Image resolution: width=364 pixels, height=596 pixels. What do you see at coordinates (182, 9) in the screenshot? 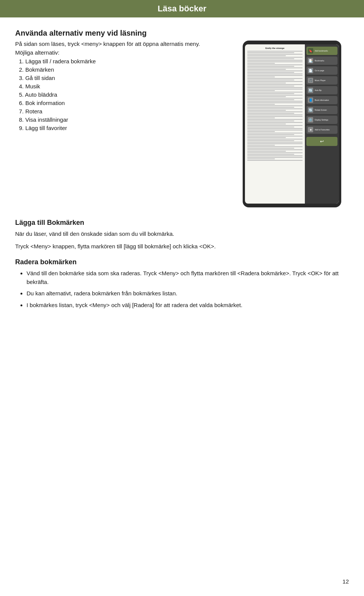
I see `header-bar: Läsa böcker` at bounding box center [182, 9].